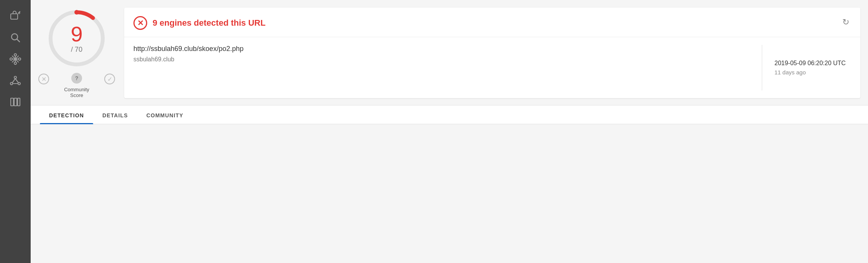 Image resolution: width=868 pixels, height=263 pixels. I want to click on tabs-section: DETECTION DETAILS COMMUNITY, so click(449, 115).